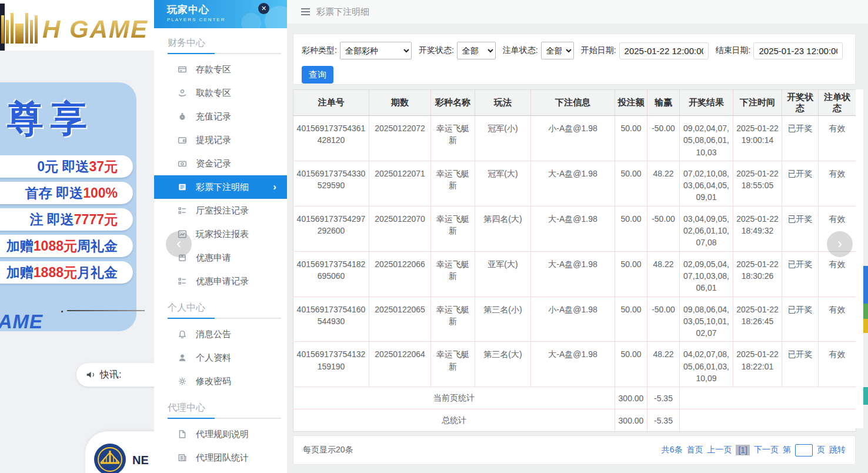 This screenshot has height=473, width=868. What do you see at coordinates (573, 228) in the screenshot?
I see `table-cell: 大-A盘@1.98` at bounding box center [573, 228].